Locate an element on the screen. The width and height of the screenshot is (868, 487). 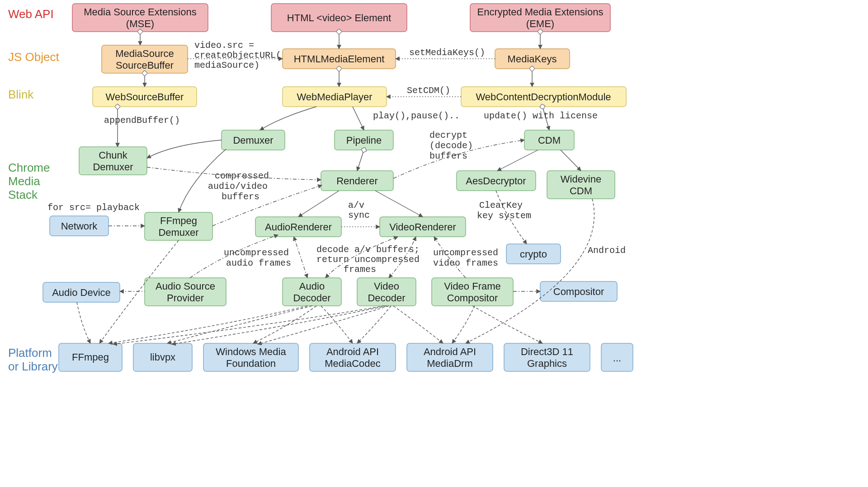
edge-uncompressed-audio: uncompressed is located at coordinates (256, 253).